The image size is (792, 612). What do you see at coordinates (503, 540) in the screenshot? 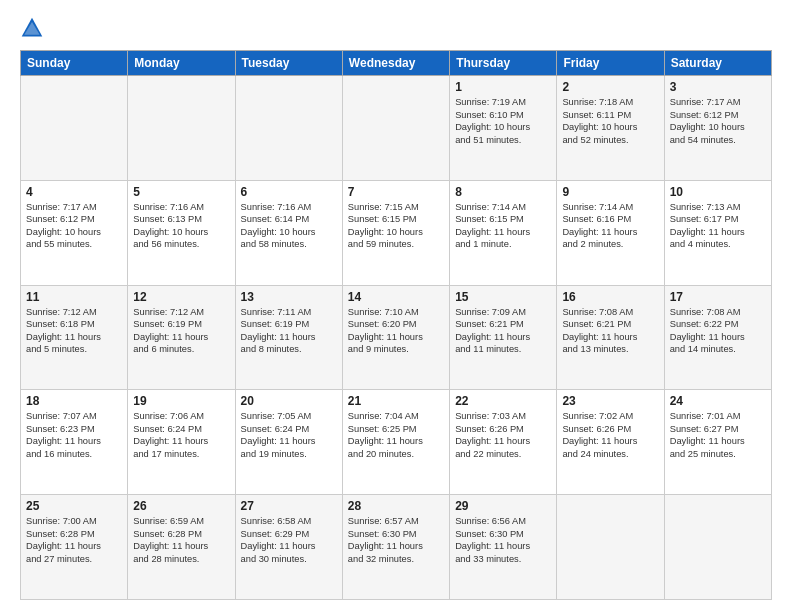
I see `cell-info: Sunrise: 6:56 AM Sunset: 6:30 PM Dayligh…` at bounding box center [503, 540].